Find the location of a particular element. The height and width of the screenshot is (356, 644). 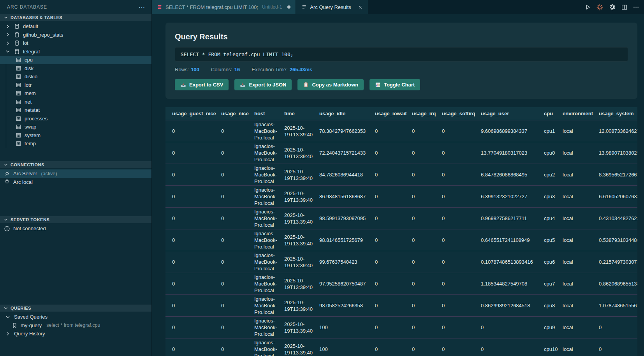

connection-status: (active) is located at coordinates (49, 174).